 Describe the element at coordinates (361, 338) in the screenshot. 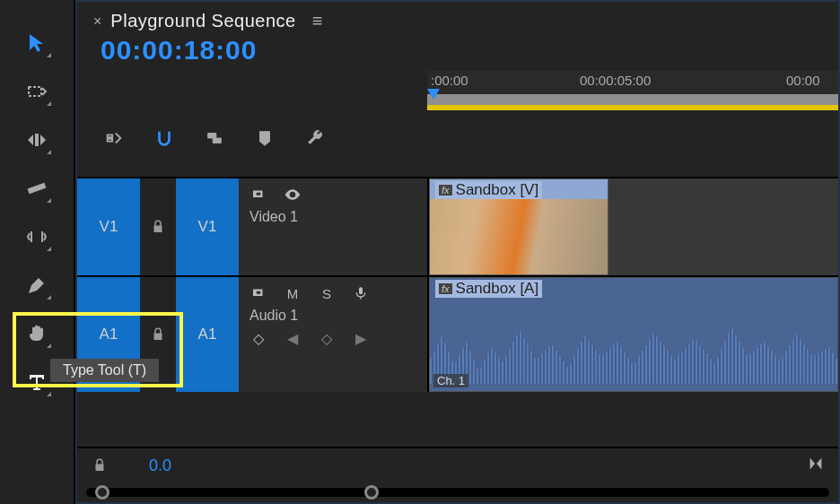

I see `next-keyframe-icon: ▶` at that location.